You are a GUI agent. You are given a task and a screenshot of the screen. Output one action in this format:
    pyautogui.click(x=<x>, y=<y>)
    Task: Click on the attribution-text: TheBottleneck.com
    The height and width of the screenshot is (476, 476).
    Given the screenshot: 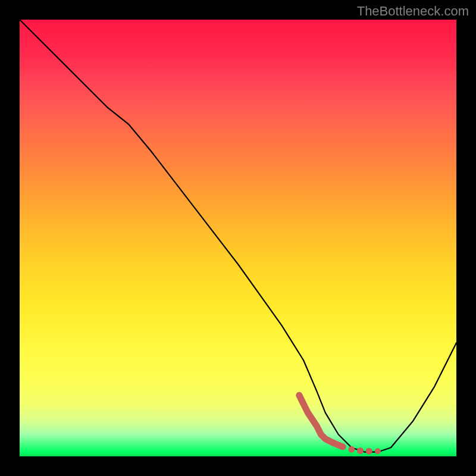 What is the action you would take?
    pyautogui.click(x=413, y=11)
    